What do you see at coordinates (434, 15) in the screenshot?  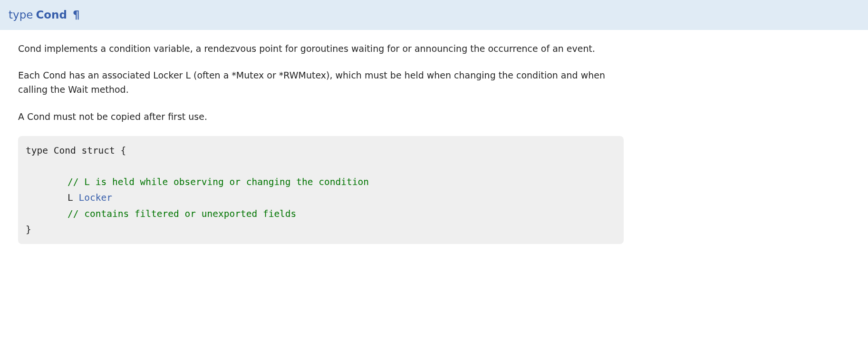 I see `type-header: type Cond ¶` at bounding box center [434, 15].